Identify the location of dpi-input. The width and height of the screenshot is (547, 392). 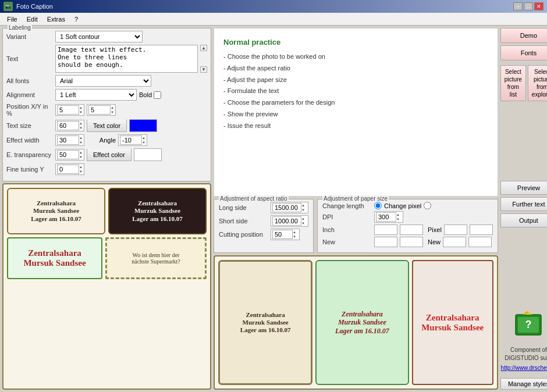
(386, 217).